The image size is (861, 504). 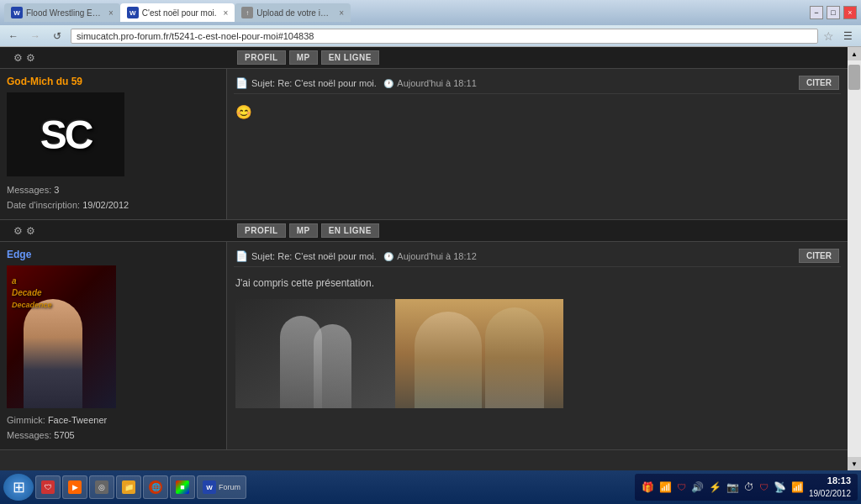 What do you see at coordinates (180, 13) in the screenshot?
I see `tab2-label: C'est noël pour moi.` at bounding box center [180, 13].